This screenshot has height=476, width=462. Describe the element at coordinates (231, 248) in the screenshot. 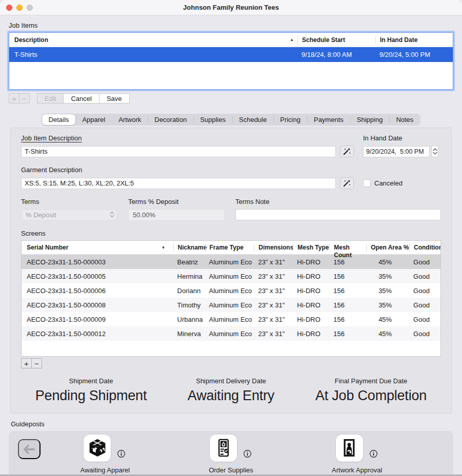

I see `screens-table-header: Serial Number ▼ Nickname Frame Type Dime…` at that location.